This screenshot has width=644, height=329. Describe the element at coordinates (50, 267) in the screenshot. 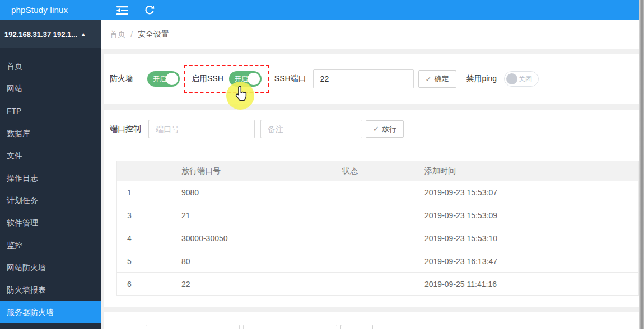

I see `sidebar-item: 网站防火墙` at that location.